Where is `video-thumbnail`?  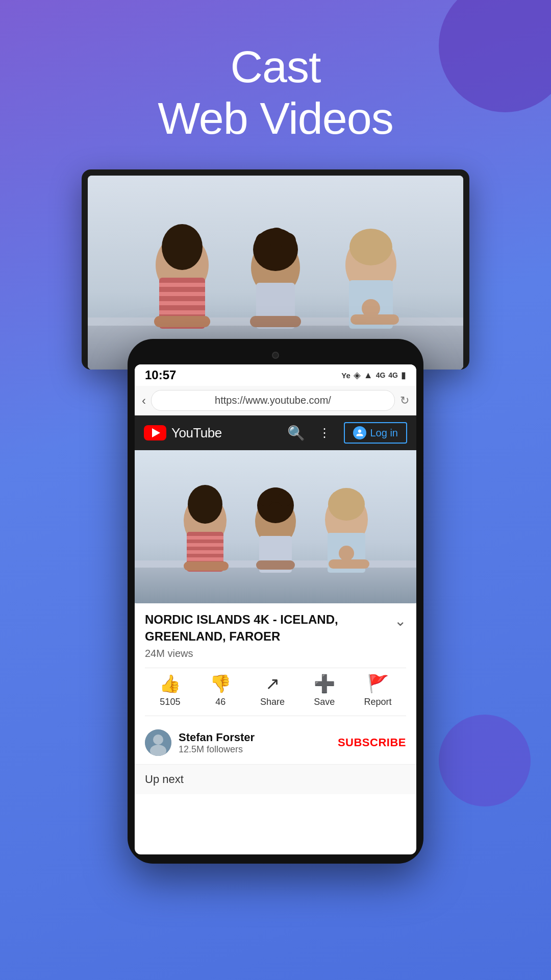
video-thumbnail is located at coordinates (276, 527).